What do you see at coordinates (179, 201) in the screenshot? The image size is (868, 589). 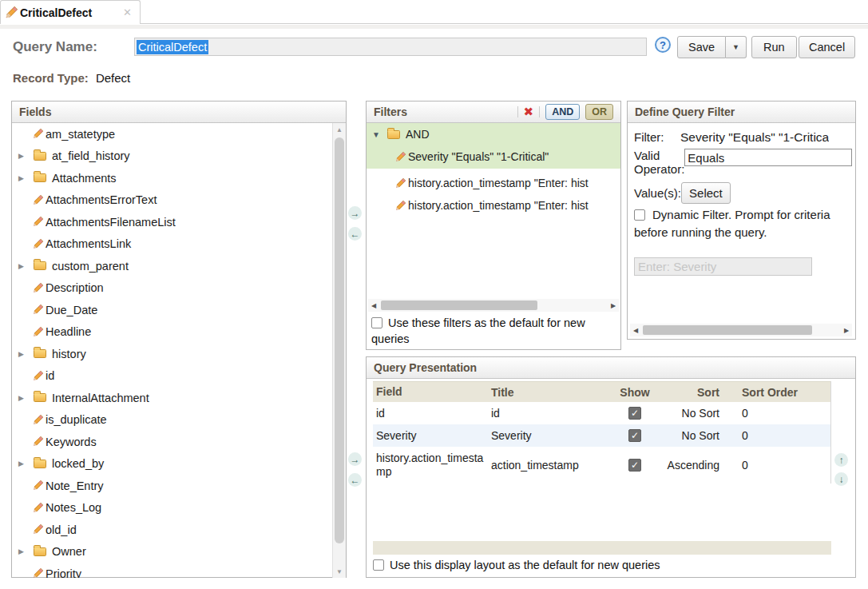 I see `field-item-attachmentserrortext: AttachmentsErrorText` at bounding box center [179, 201].